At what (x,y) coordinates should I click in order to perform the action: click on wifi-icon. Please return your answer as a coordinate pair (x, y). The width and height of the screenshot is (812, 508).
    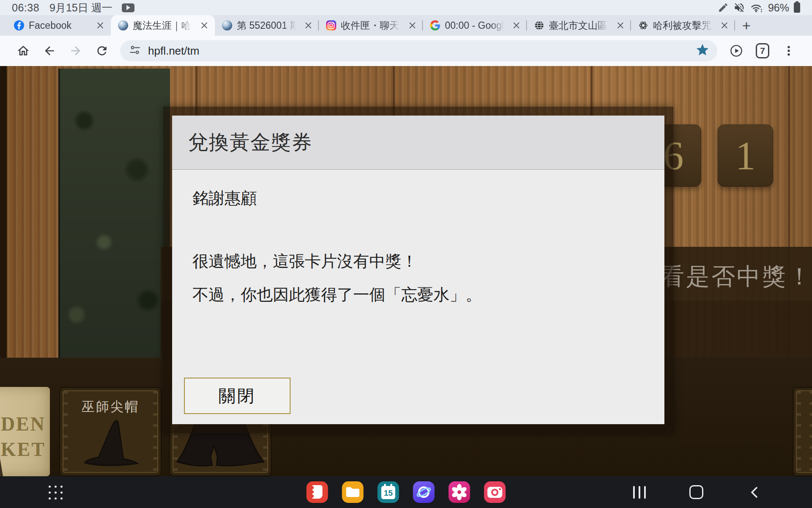
    Looking at the image, I should click on (757, 8).